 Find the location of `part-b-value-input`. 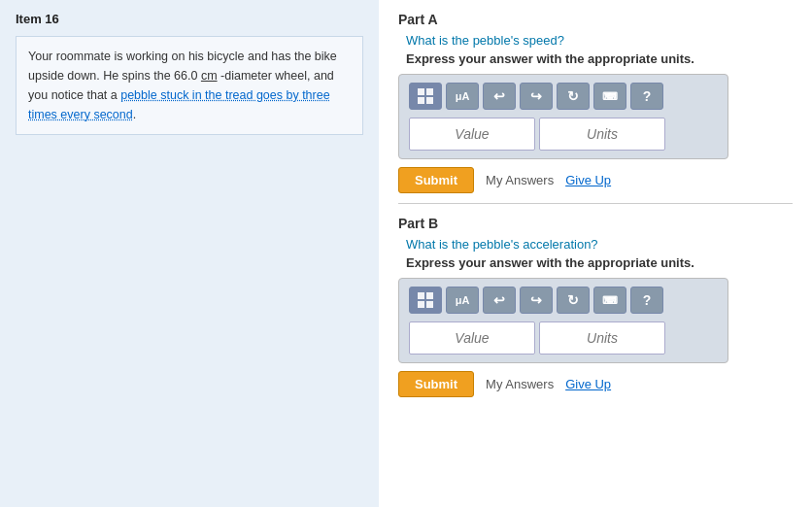

part-b-value-input is located at coordinates (472, 338).